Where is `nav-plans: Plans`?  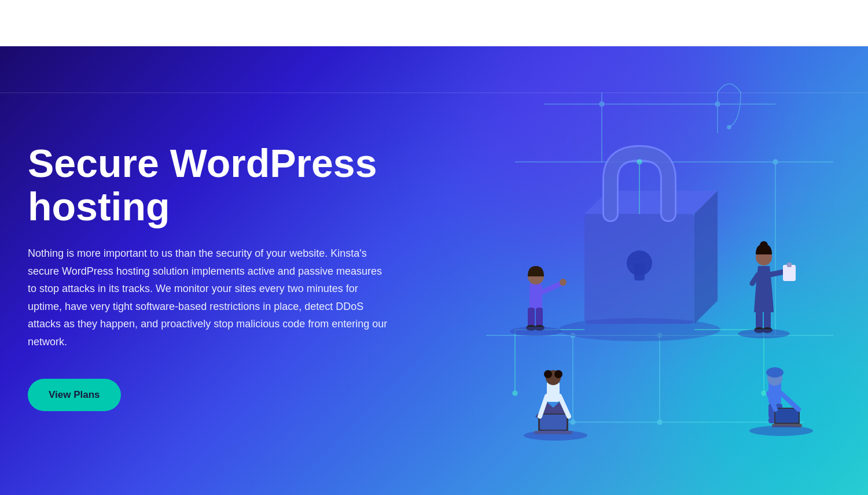 nav-plans: Plans is located at coordinates (376, 23).